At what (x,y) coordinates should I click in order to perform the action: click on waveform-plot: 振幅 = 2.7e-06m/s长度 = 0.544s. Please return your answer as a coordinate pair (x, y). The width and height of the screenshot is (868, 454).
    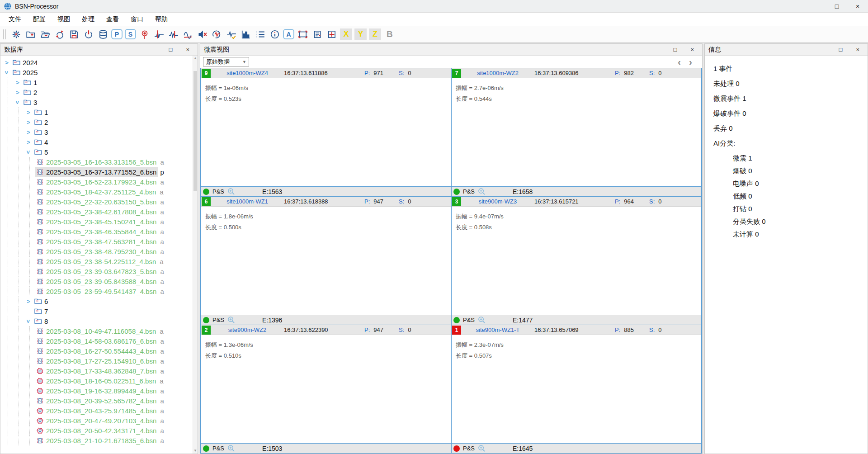
    Looking at the image, I should click on (576, 132).